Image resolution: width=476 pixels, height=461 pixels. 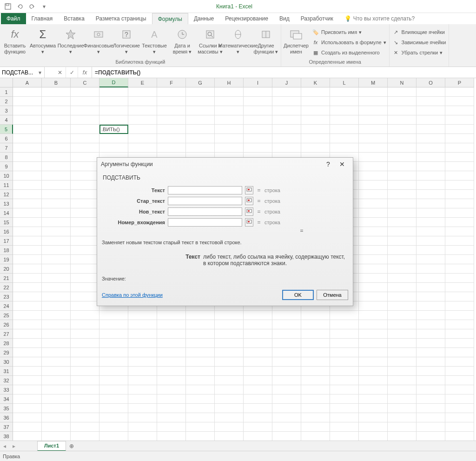 I want to click on cell-D32, so click(x=114, y=381).